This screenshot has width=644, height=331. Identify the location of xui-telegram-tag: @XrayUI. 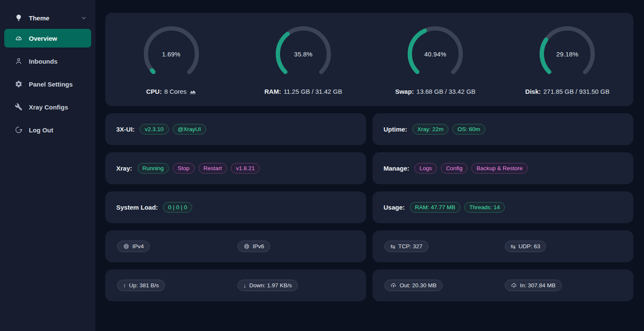
(189, 129).